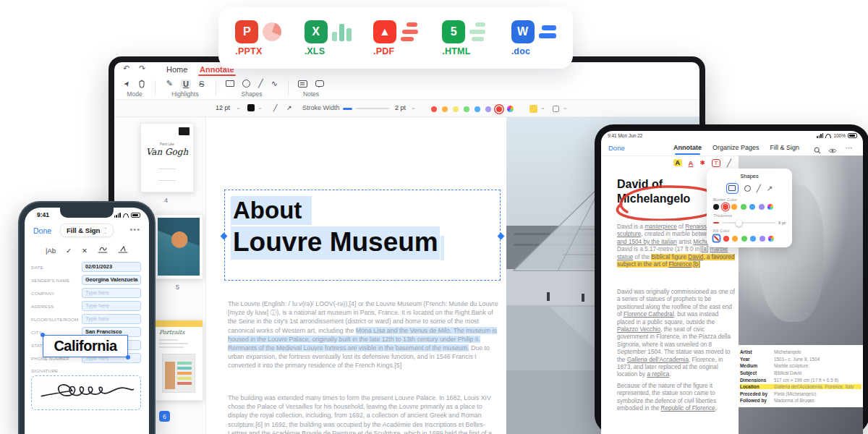 The height and width of the screenshot is (434, 868). I want to click on line-style-icon: ╱, so click(275, 108).